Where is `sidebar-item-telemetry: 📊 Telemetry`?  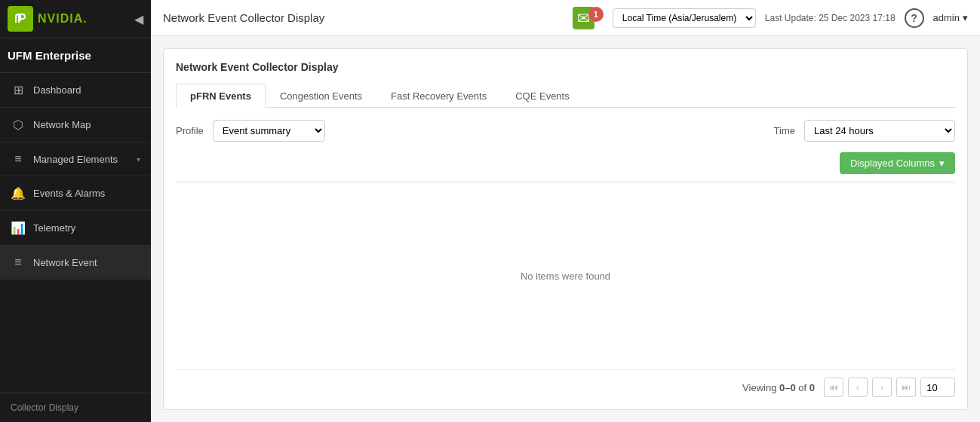
sidebar-item-telemetry: 📊 Telemetry is located at coordinates (75, 228).